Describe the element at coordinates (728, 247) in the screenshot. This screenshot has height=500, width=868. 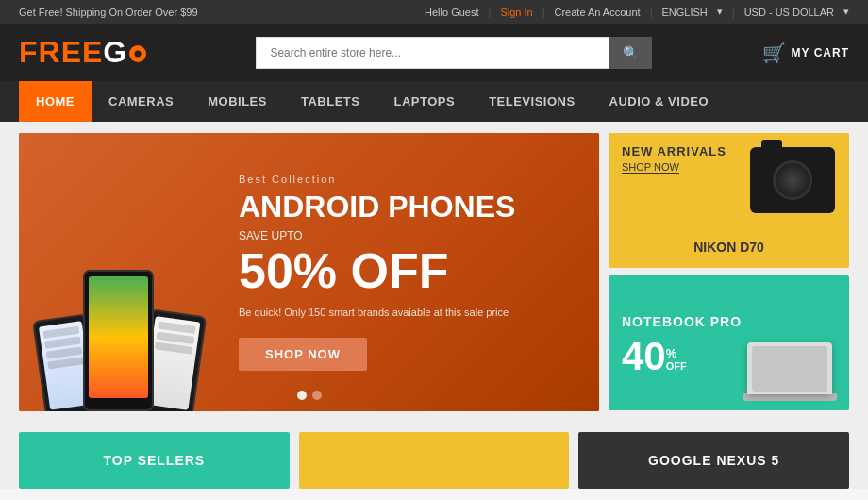
I see `nikon-label: NIKON D70` at that location.